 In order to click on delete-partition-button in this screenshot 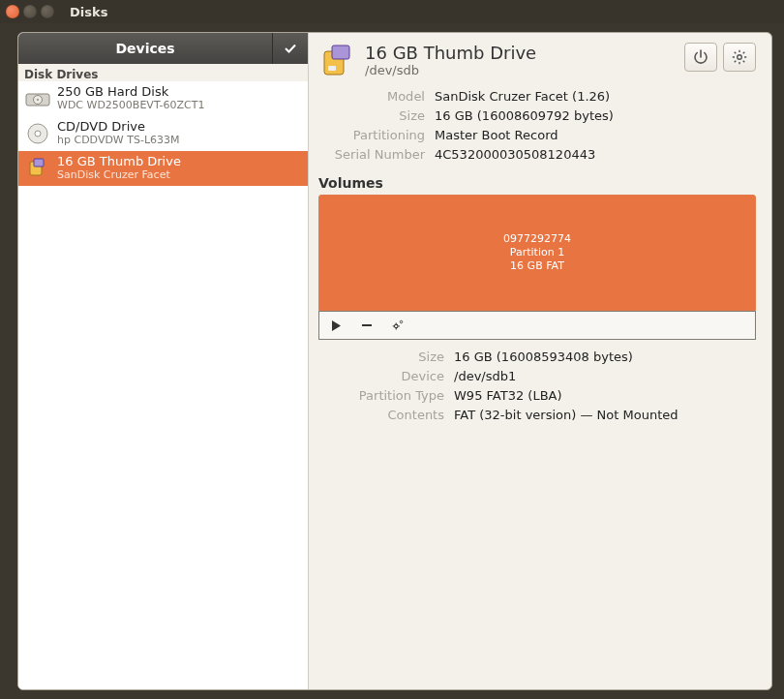, I will do `click(367, 325)`.